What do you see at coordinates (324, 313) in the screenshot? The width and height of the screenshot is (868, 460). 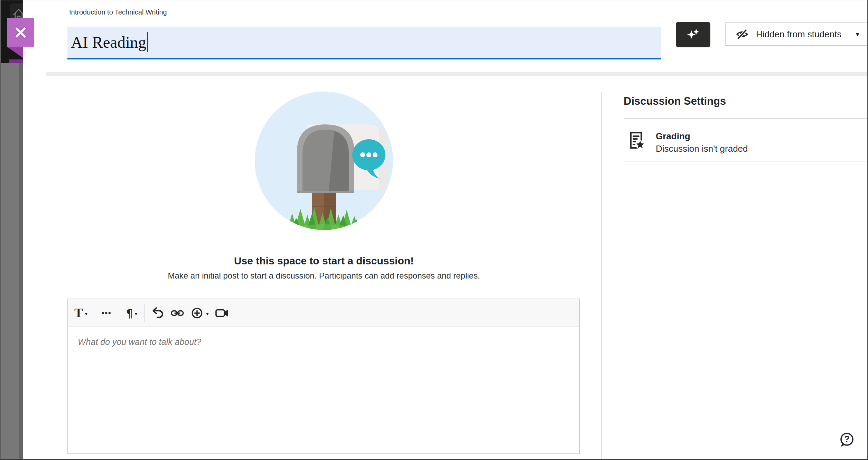 I see `editor-toolbar: T ▾ ••• ¶ ▾` at bounding box center [324, 313].